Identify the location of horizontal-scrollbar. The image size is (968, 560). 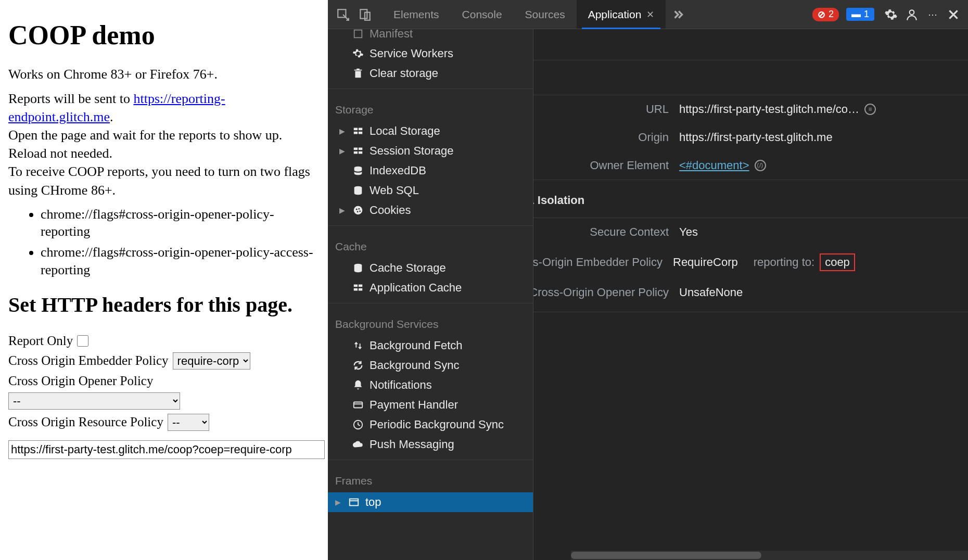
(769, 555).